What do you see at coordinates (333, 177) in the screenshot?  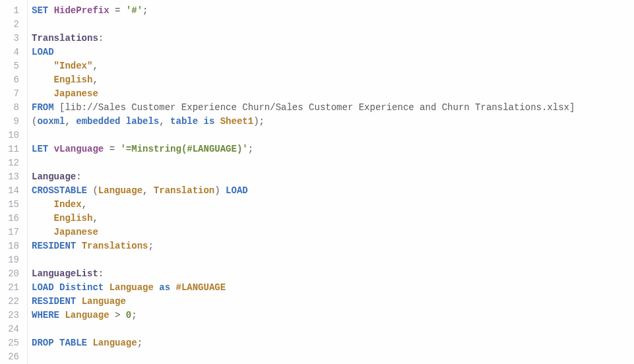 I see `code-line: Language:` at bounding box center [333, 177].